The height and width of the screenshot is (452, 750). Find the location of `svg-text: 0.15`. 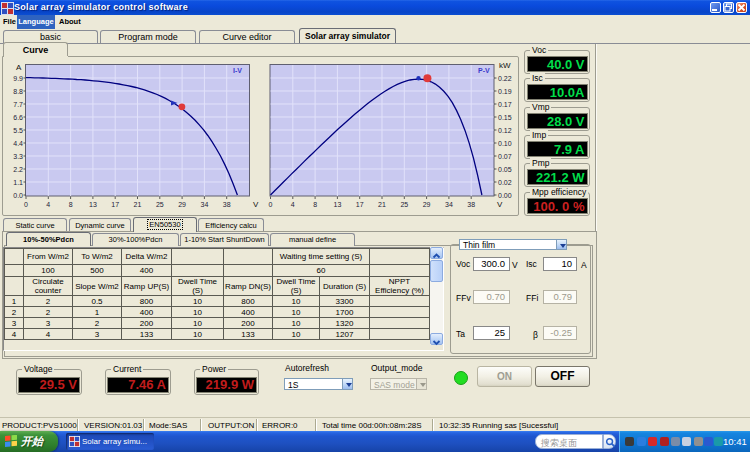

svg-text: 0.15 is located at coordinates (505, 118).